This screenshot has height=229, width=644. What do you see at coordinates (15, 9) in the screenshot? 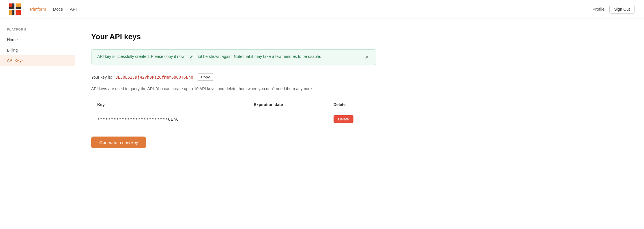
I see `logo` at bounding box center [15, 9].